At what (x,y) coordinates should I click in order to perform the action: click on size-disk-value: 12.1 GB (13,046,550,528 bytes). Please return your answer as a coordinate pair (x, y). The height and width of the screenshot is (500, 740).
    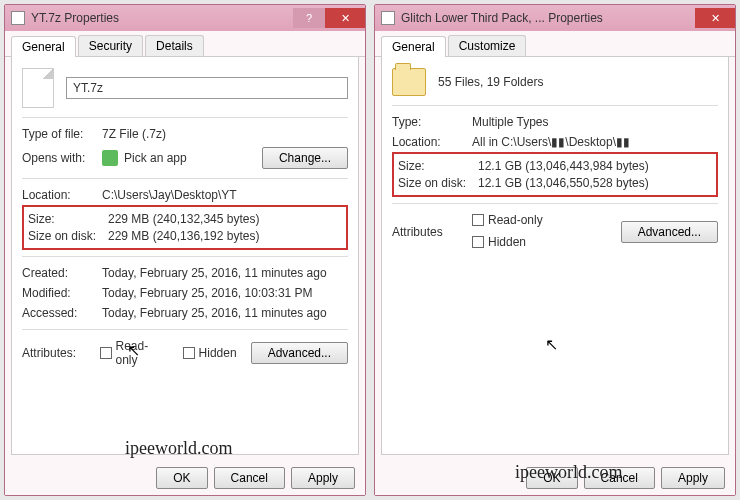
    Looking at the image, I should click on (595, 183).